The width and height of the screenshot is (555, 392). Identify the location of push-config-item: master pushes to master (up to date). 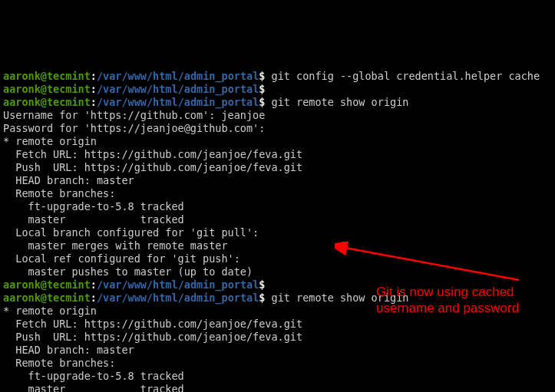
(127, 272).